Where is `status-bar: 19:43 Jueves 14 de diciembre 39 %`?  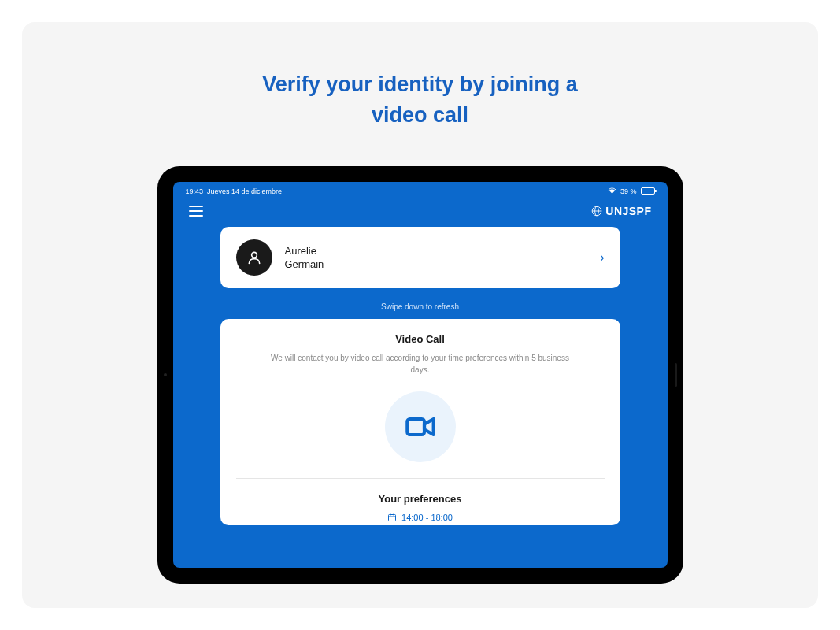 status-bar: 19:43 Jueves 14 de diciembre 39 % is located at coordinates (420, 191).